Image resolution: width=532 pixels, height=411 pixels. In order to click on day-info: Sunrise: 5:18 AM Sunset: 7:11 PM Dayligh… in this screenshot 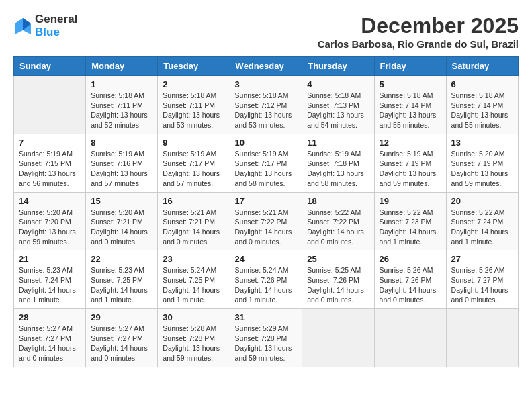, I will do `click(122, 110)`.